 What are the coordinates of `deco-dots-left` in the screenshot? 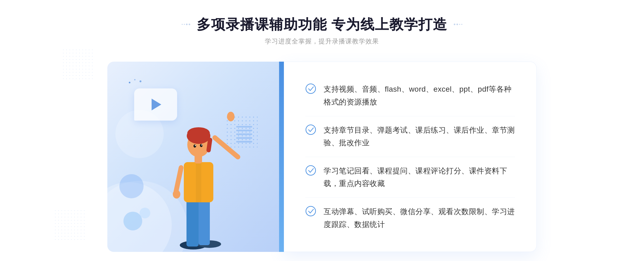 It's located at (186, 24).